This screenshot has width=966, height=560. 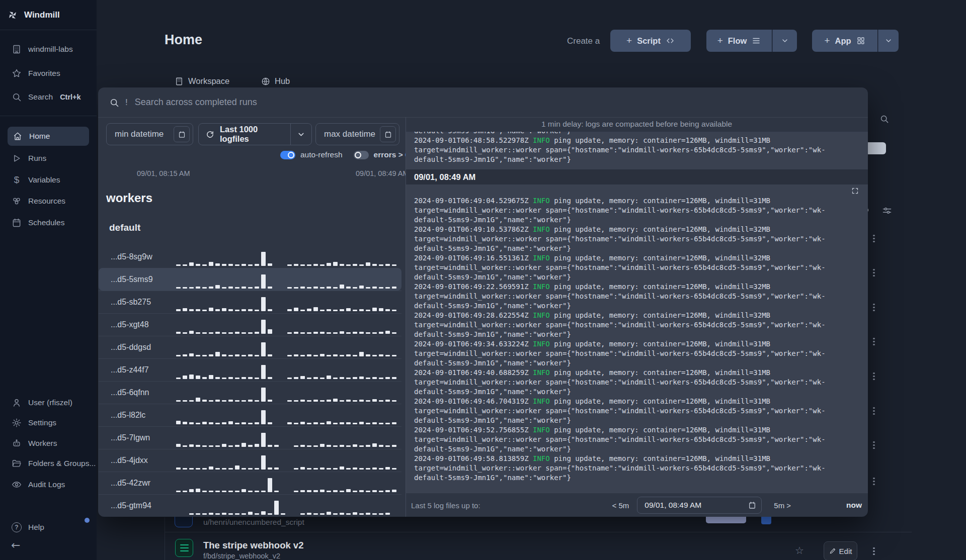 What do you see at coordinates (843, 41) in the screenshot?
I see `create-app-label: App` at bounding box center [843, 41].